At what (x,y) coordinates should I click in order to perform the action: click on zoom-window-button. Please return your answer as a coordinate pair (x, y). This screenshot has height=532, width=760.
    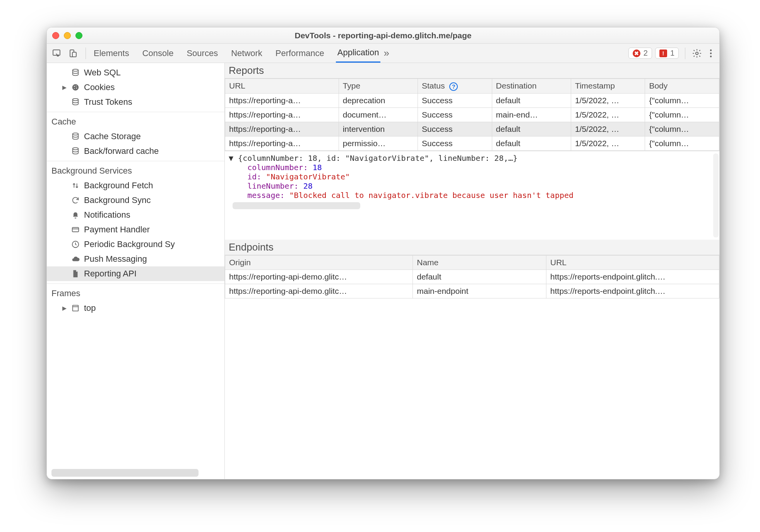
    Looking at the image, I should click on (79, 36).